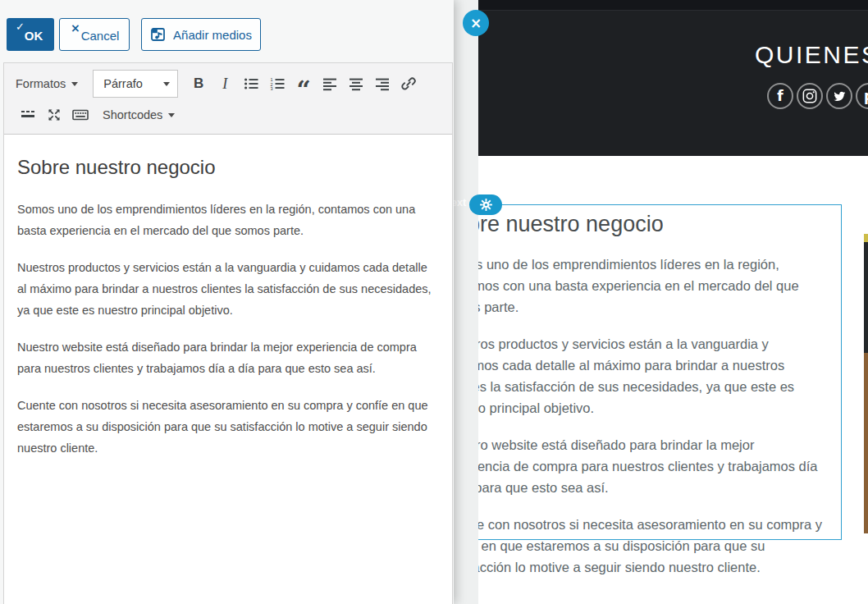 This screenshot has width=868, height=604. I want to click on page-title: QUIENES S, so click(811, 55).